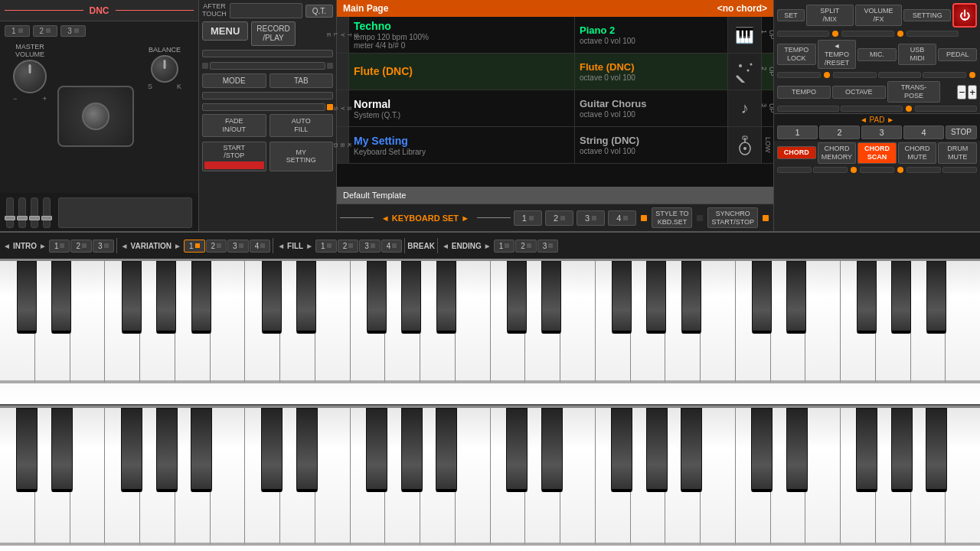  Describe the element at coordinates (917, 153) in the screenshot. I see `chord-mute-button: CHORDMUTE` at that location.